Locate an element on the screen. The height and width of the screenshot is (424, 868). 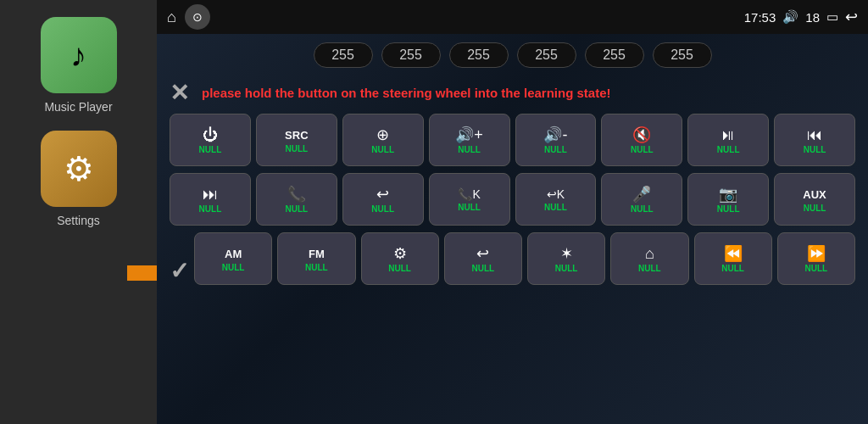
next-button: ⏭ NULL is located at coordinates (210, 199).